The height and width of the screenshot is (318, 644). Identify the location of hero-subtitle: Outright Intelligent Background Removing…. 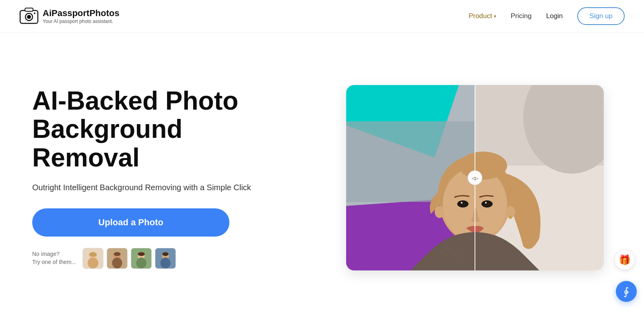
(153, 188).